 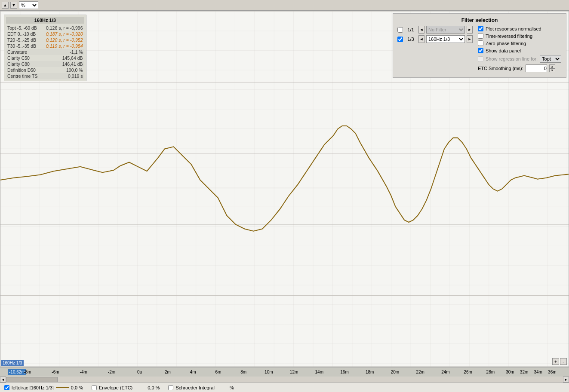 What do you see at coordinates (566, 380) in the screenshot?
I see `scroll-right-button: ►` at bounding box center [566, 380].